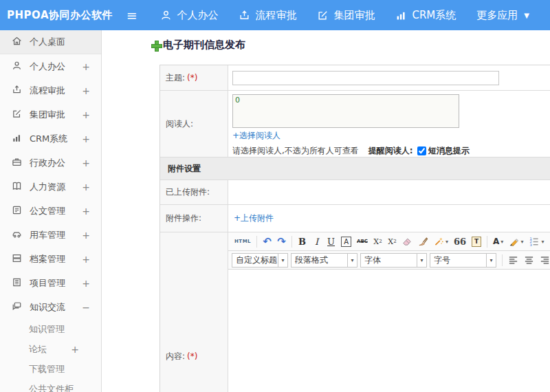 The height and width of the screenshot is (392, 550). Describe the element at coordinates (275, 15) in the screenshot. I see `top-bar: PHPOA协同办公软件 ≡ 个人办公 流程审批 集团审批 CRM系统 更多应用 …` at that location.